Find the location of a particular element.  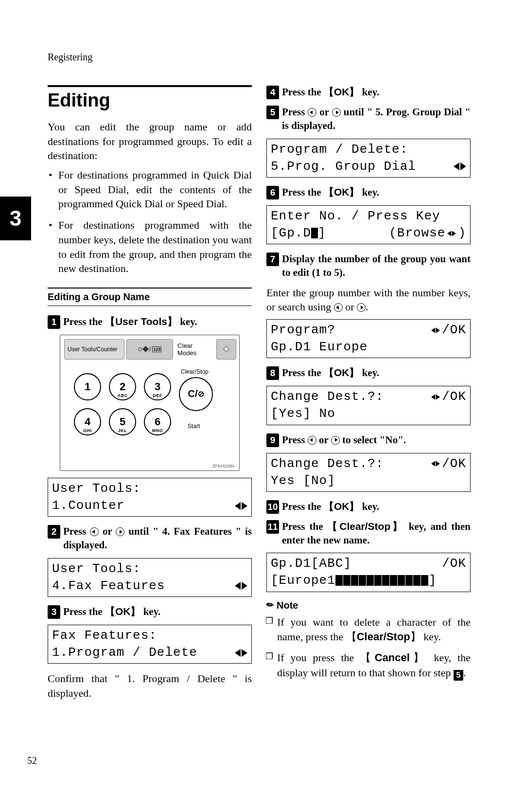

text: If you press the is located at coordinates (319, 658).